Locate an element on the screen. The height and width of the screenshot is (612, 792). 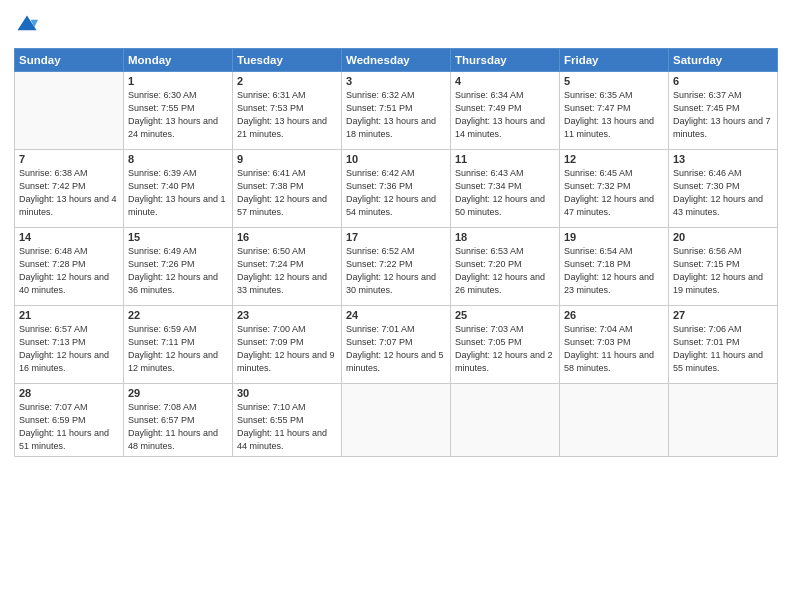
day-info: Sunrise: 6:57 AMSunset: 7:13 PMDaylight:… is located at coordinates (69, 349).